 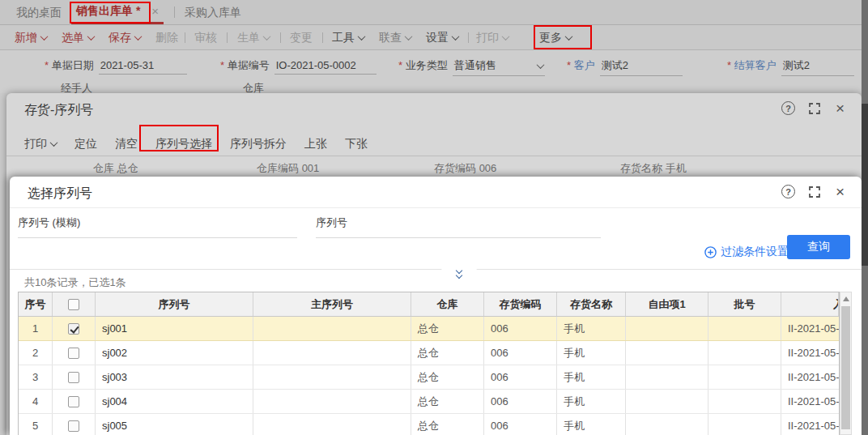 I want to click on field-bill-no: 单据编号 IO-2021-05-0002, so click(x=298, y=66).